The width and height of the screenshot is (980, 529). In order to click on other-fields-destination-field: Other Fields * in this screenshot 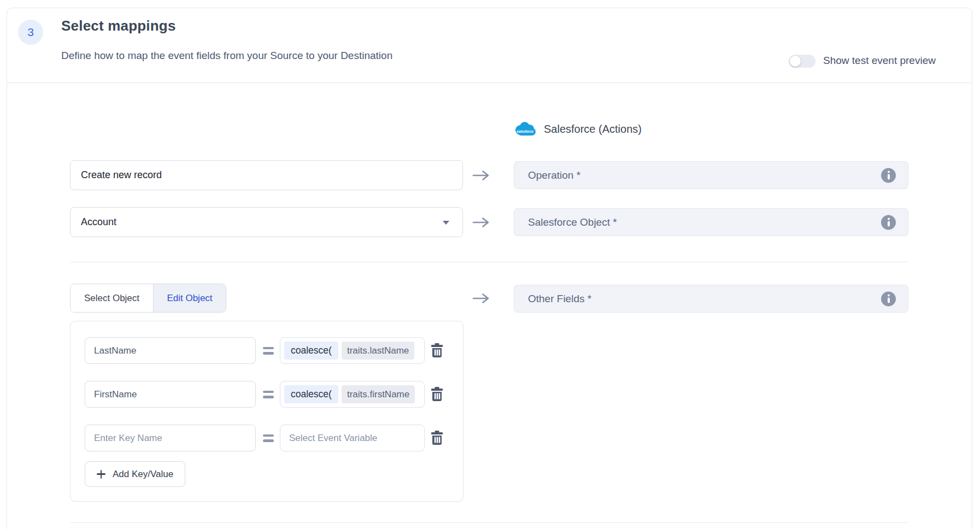, I will do `click(711, 298)`.